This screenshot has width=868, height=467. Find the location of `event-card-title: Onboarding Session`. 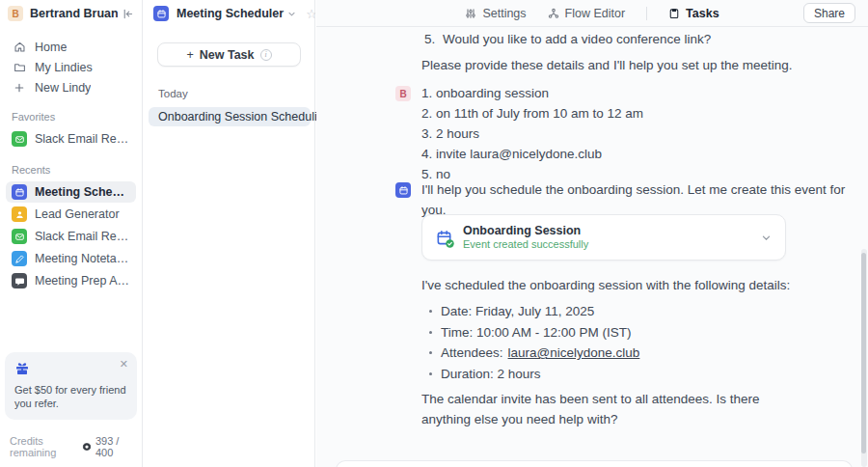

event-card-title: Onboarding Session is located at coordinates (611, 232).